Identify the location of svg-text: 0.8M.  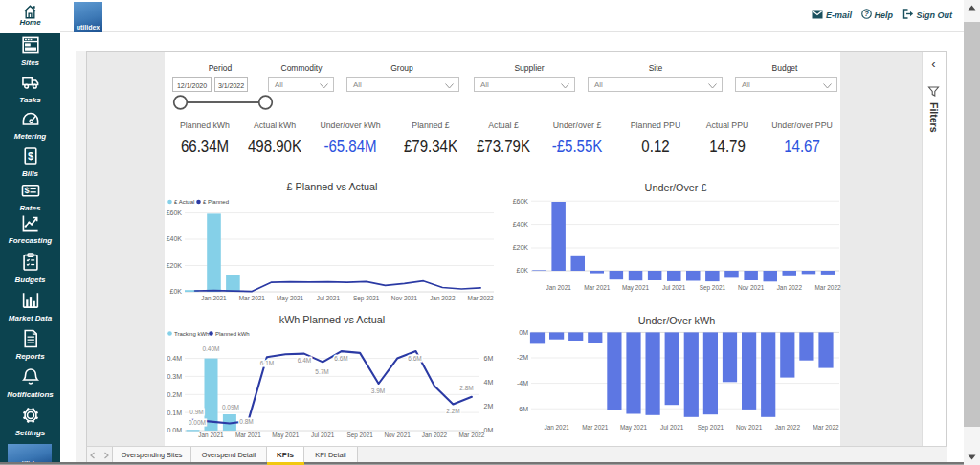
(246, 421).